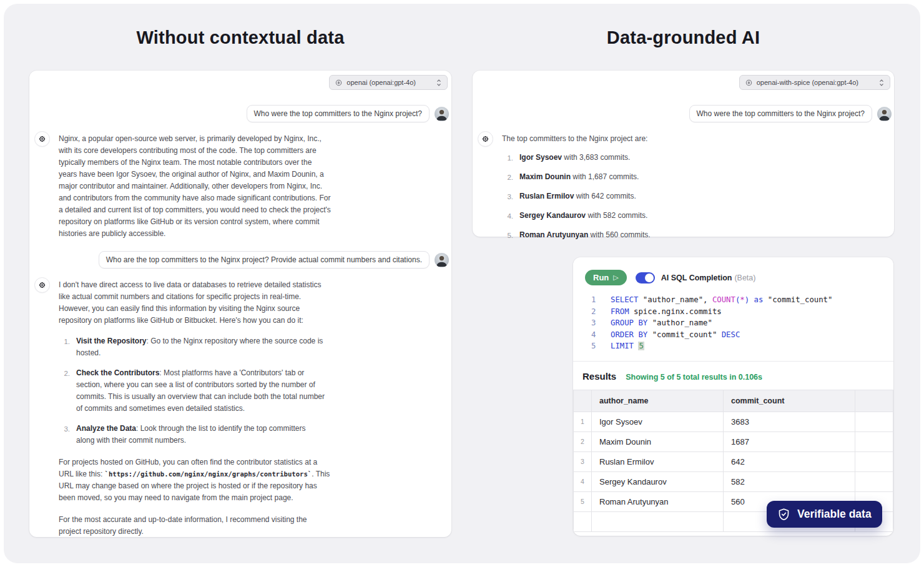 This screenshot has width=924, height=567. What do you see at coordinates (195, 185) in the screenshot?
I see `ai-message-text: Nginx, a popular open-source web server,…` at bounding box center [195, 185].